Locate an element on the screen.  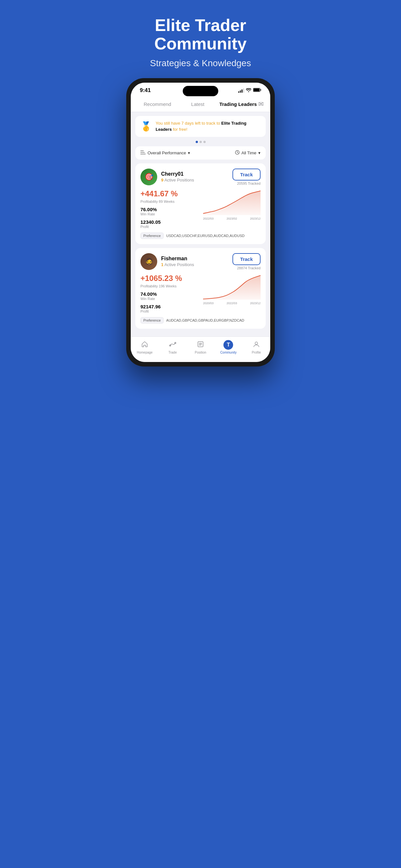
trader-stats-fisherman: +1065.23 % Profitability 196 Weeks 74.00… is located at coordinates (201, 294).